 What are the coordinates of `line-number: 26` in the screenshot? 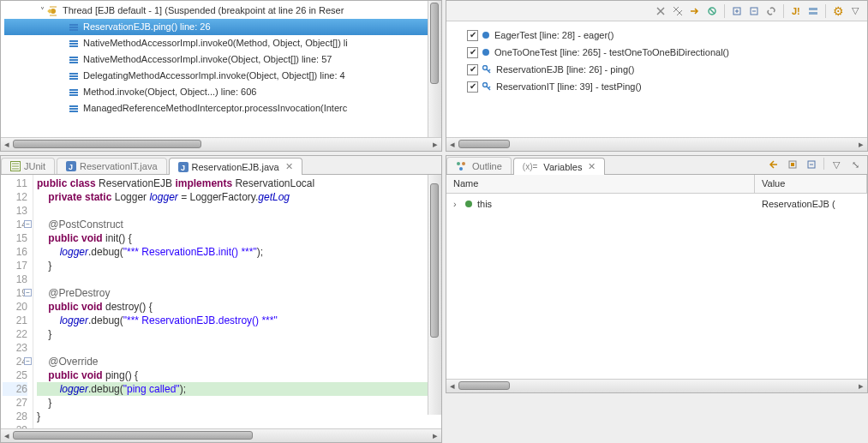 It's located at (15, 389).